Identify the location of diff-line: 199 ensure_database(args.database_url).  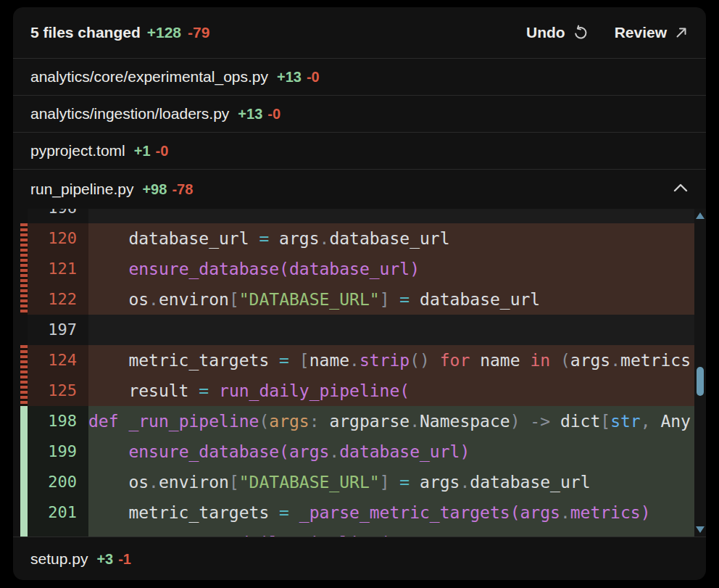
(357, 452).